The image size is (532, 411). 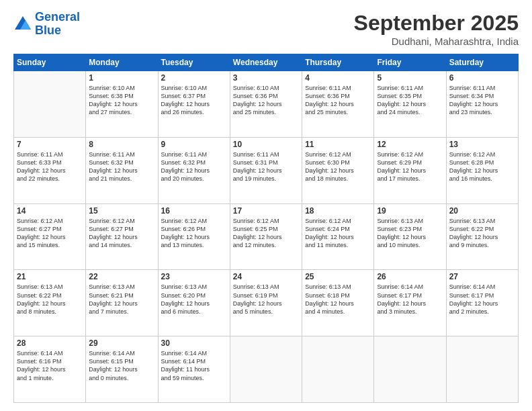 What do you see at coordinates (193, 171) in the screenshot?
I see `calendar-cell: 9Sunrise: 6:11 AM Sunset: 6:32 PM Daylig…` at bounding box center [193, 171].